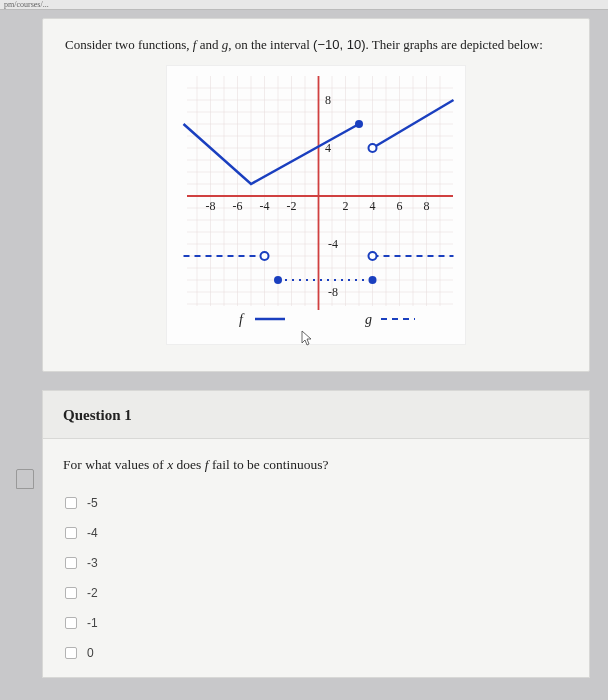 Image resolution: width=608 pixels, height=700 pixels. What do you see at coordinates (316, 533) in the screenshot?
I see `option-row: -4` at bounding box center [316, 533].